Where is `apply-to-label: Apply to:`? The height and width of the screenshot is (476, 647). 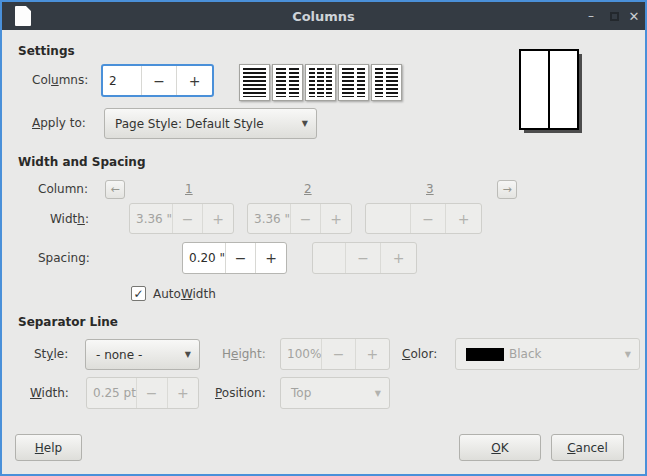
apply-to-label: Apply to: is located at coordinates (59, 123).